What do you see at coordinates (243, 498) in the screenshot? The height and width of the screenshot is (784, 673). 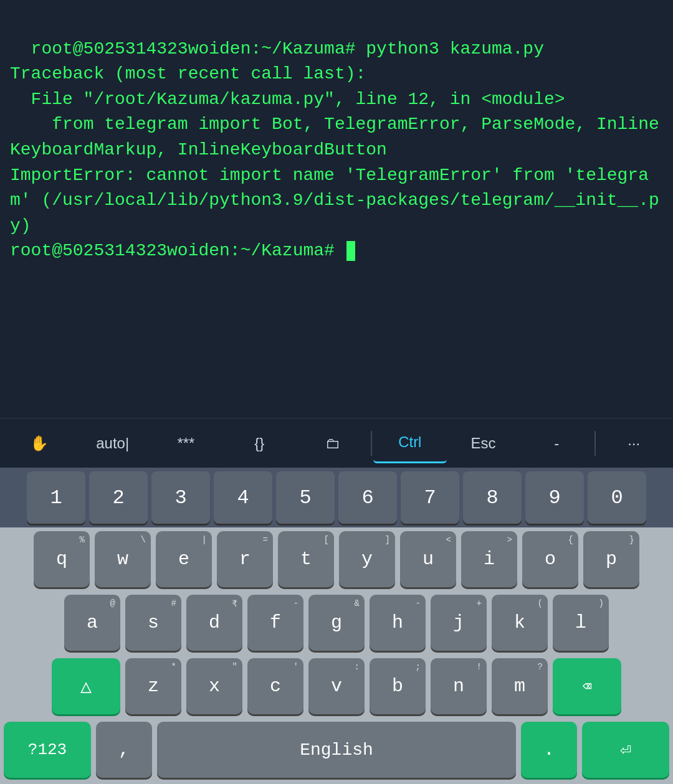 I see `key-4: 4` at bounding box center [243, 498].